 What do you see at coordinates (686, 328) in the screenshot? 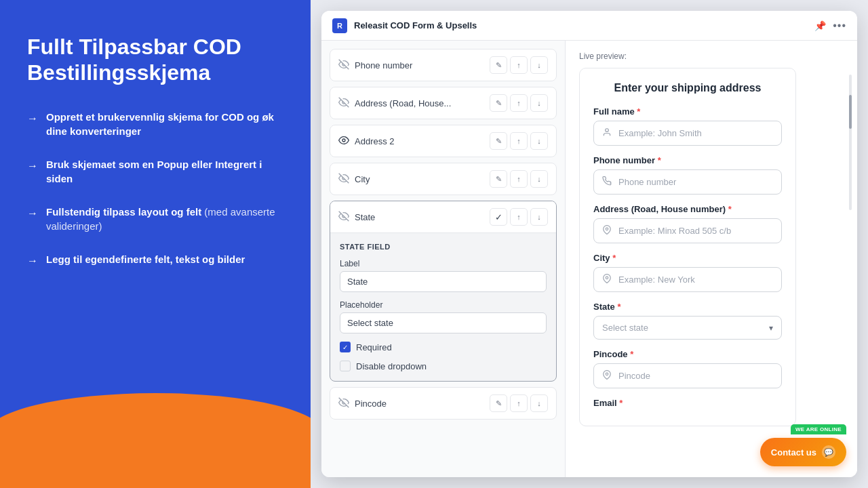
I see `select-state-text: Select state` at bounding box center [686, 328].